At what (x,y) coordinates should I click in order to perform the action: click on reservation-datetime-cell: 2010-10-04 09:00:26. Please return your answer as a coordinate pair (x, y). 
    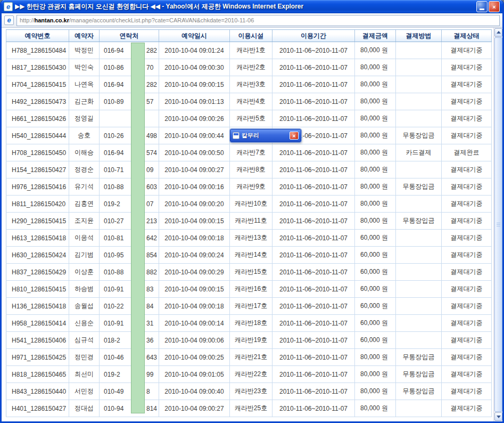
    Looking at the image, I should click on (195, 119).